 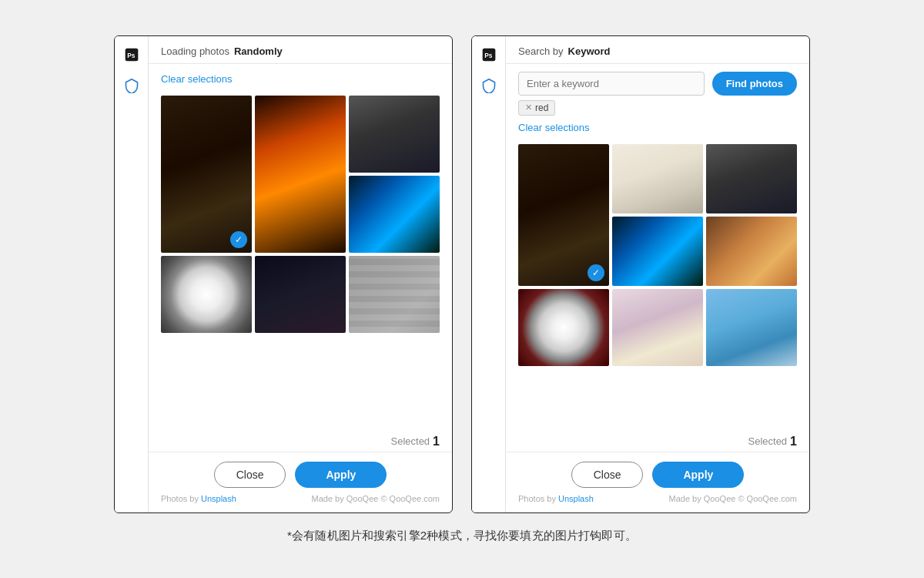 I want to click on left-footer-buttons: Close Apply, so click(x=300, y=475).